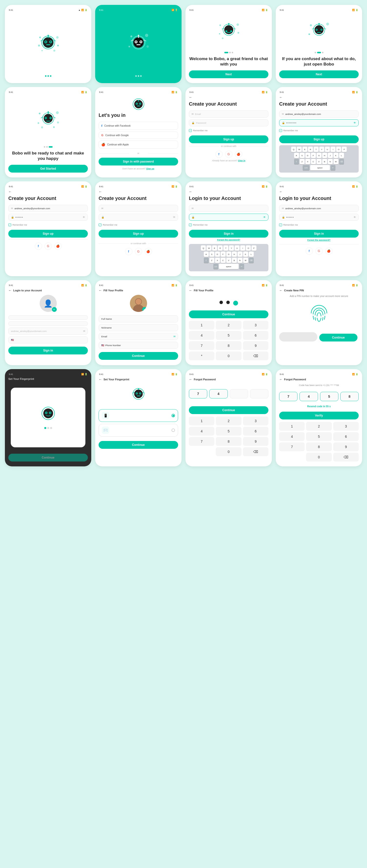 Image resolution: width=367 pixels, height=868 pixels. Describe the element at coordinates (302, 162) in the screenshot. I see `key-z: Z` at that location.